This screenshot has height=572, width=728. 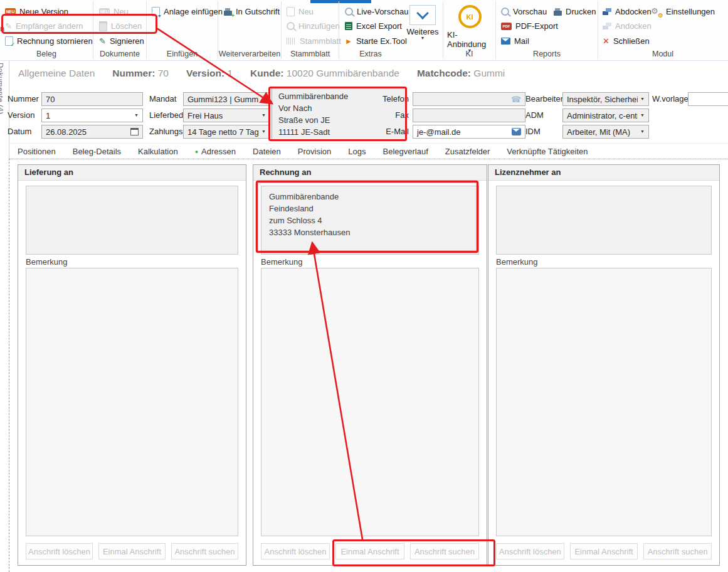 What do you see at coordinates (604, 551) in the screenshot?
I see `lizenznehmer-einmal-anschrift-button: Einmal Anschrift` at bounding box center [604, 551].